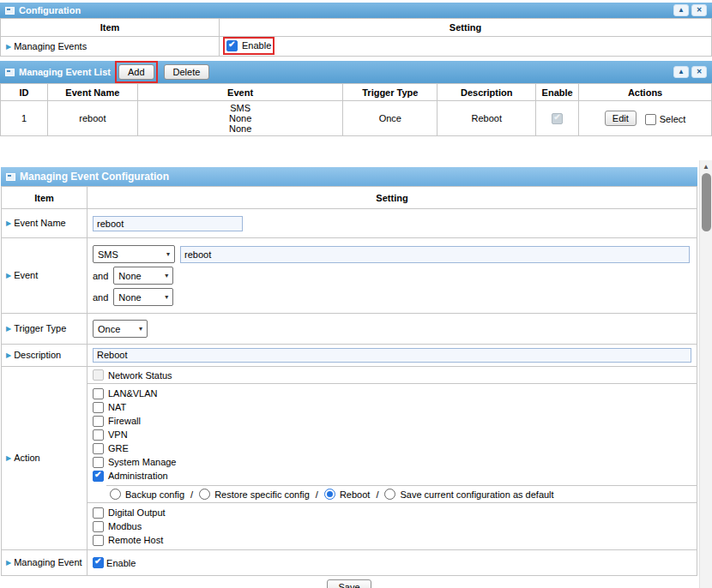  I want to click on managing-events-item-cell: ▶Managing Events, so click(110, 46).